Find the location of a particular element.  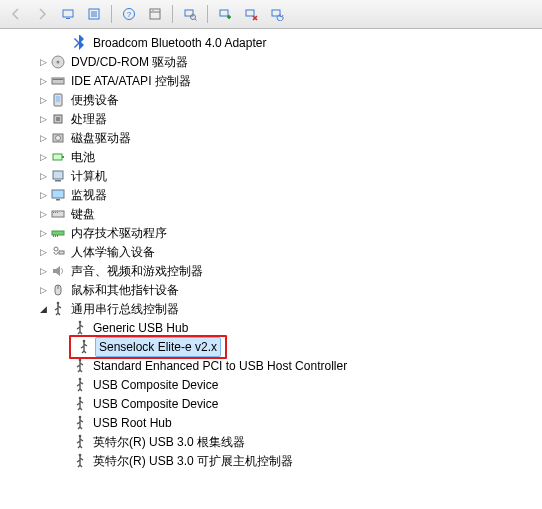

tree-node-label: IDE ATA/ATAPI 控制器 is located at coordinates (131, 81).